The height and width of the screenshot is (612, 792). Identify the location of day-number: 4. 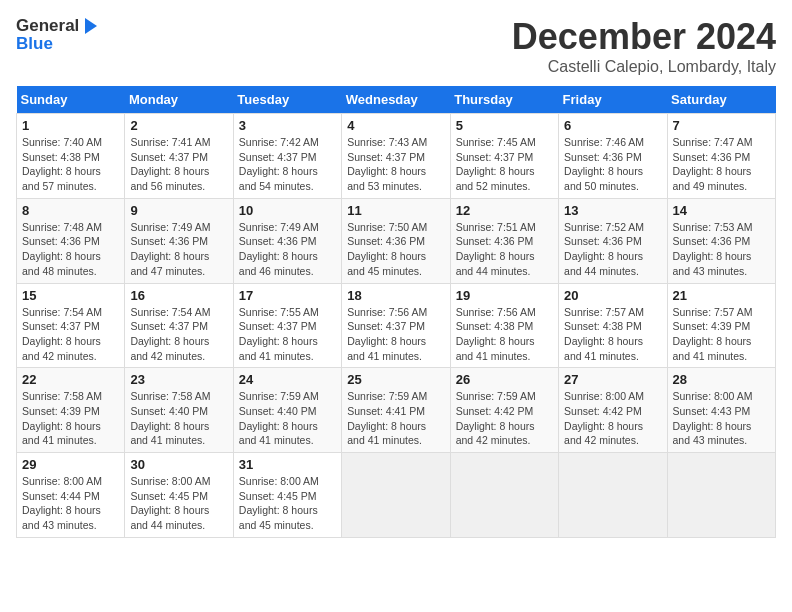
(396, 126).